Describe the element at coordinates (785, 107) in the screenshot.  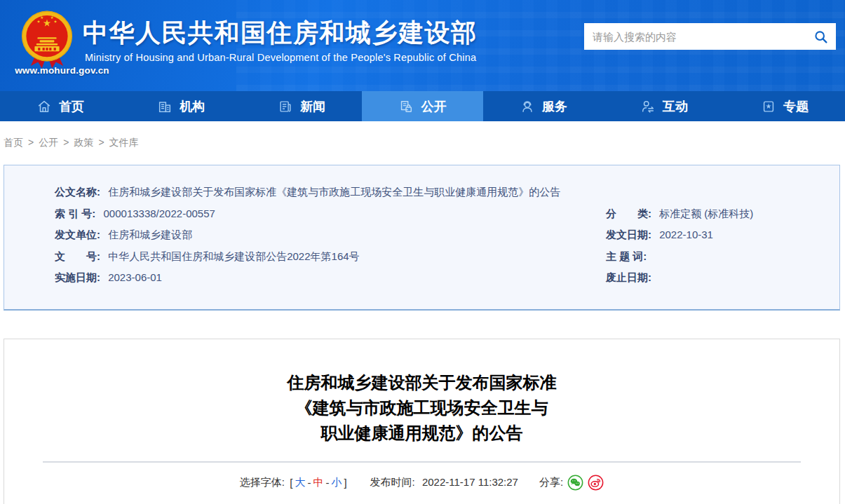
I see `nav-item-topics: 专题` at that location.